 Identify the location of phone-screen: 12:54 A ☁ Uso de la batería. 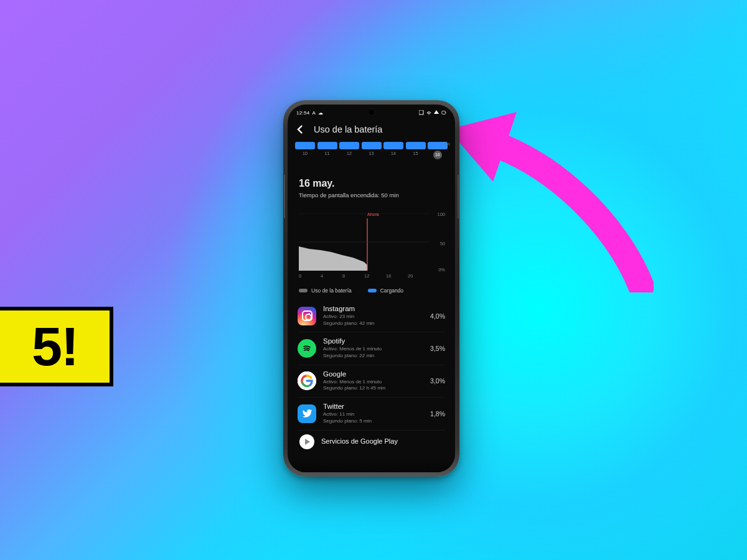
(371, 289).